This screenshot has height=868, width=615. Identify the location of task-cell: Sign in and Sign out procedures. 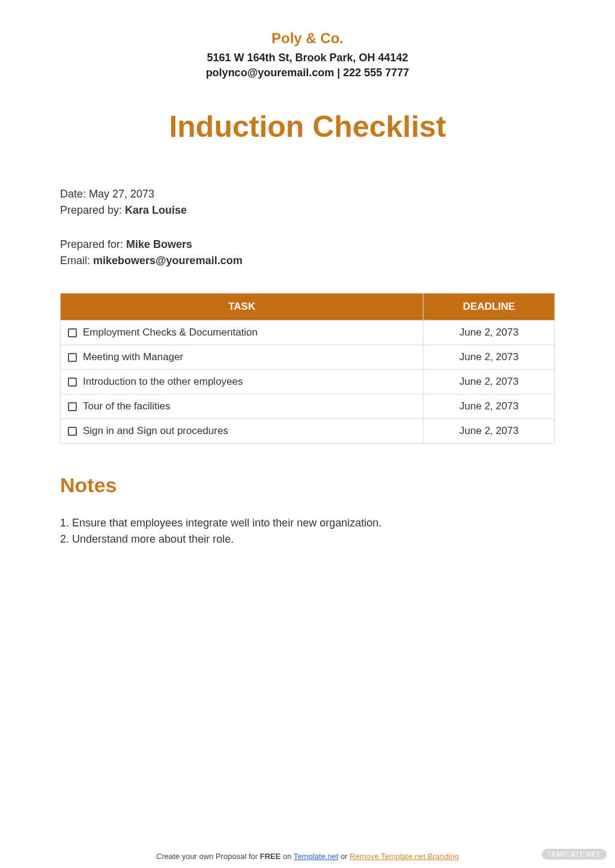
(241, 431).